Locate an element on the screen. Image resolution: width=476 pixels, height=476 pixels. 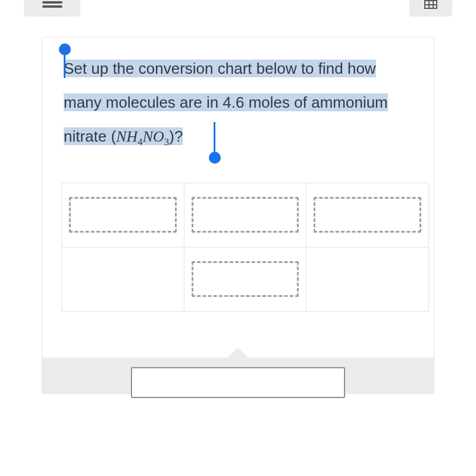
grid-button is located at coordinates (431, 8).